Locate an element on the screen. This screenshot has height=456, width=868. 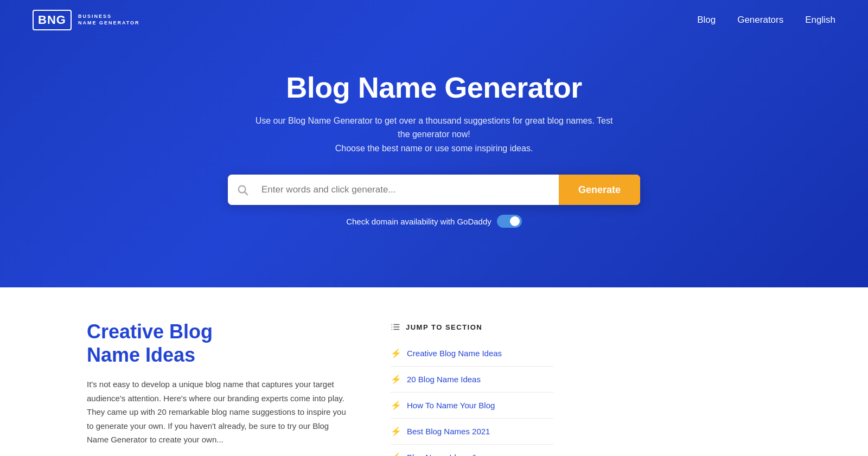
domain-toggle is located at coordinates (509, 221).